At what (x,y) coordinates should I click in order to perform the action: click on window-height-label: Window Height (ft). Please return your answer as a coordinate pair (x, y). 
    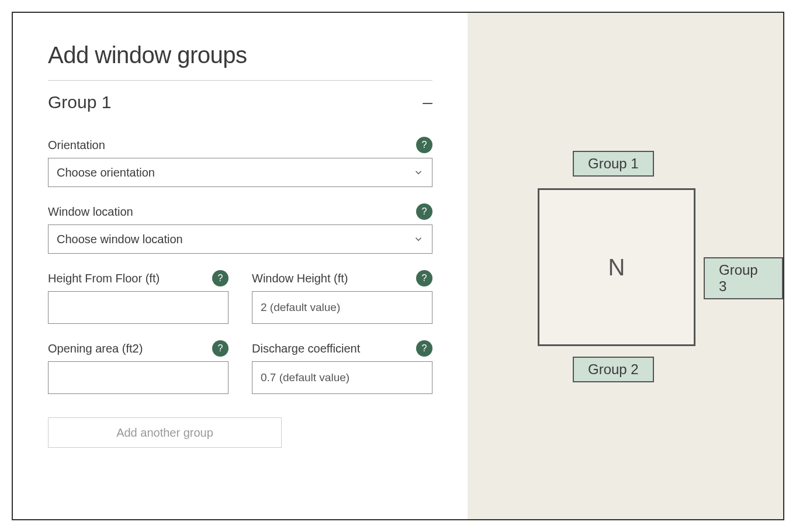
    Looking at the image, I should click on (300, 278).